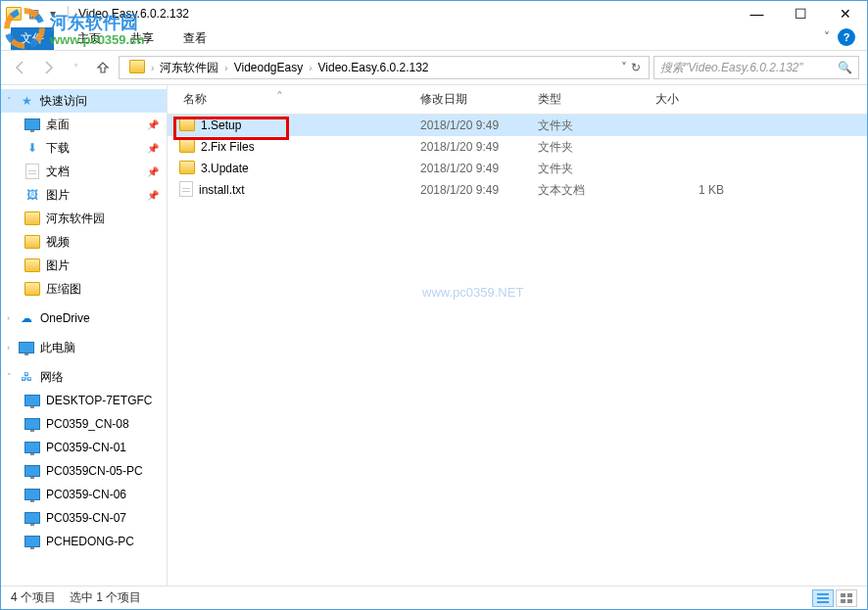  I want to click on view-icons-button, so click(846, 598).